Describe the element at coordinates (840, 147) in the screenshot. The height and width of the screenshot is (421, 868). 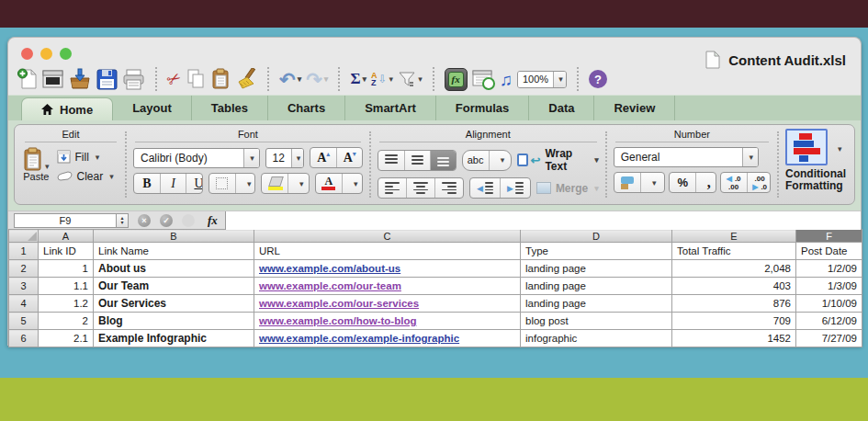
I see `conditional-formatting-dropdown` at that location.